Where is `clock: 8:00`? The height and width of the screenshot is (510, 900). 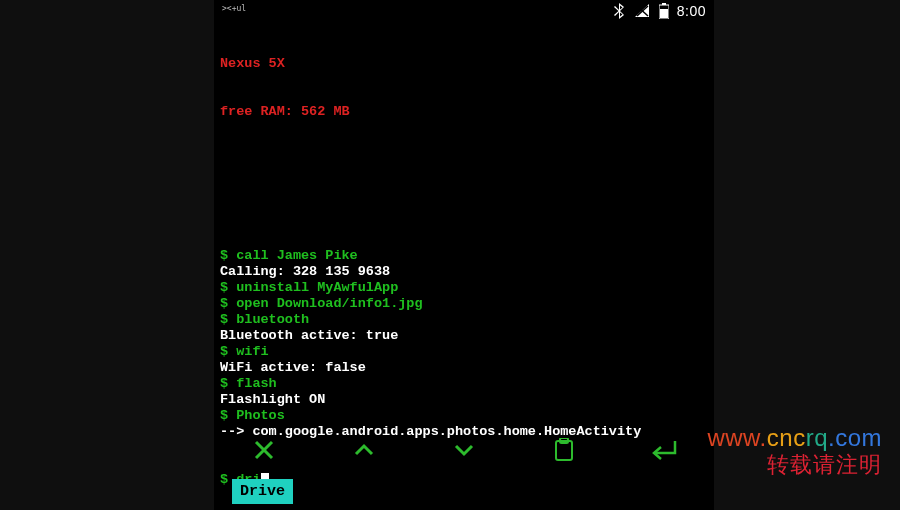
clock: 8:00 is located at coordinates (692, 11).